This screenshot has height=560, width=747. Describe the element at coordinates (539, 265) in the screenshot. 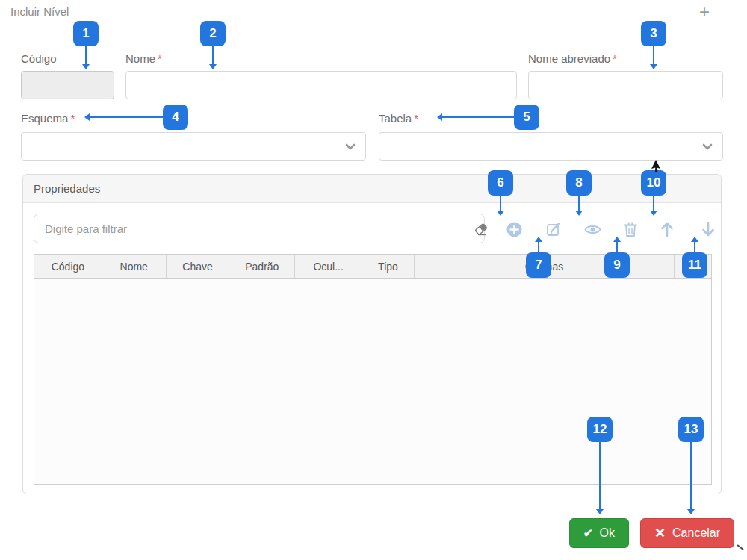

I see `annotation-badge-7: 7` at that location.